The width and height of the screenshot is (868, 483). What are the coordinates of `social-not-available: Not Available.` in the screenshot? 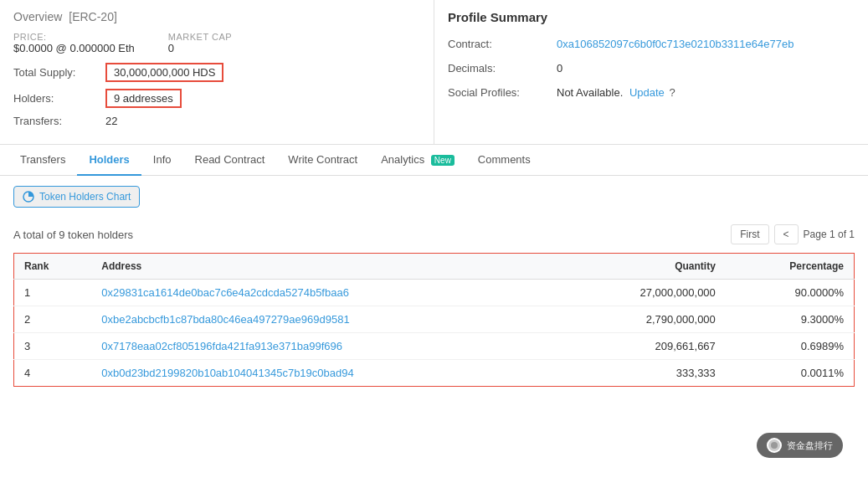 It's located at (589, 92).